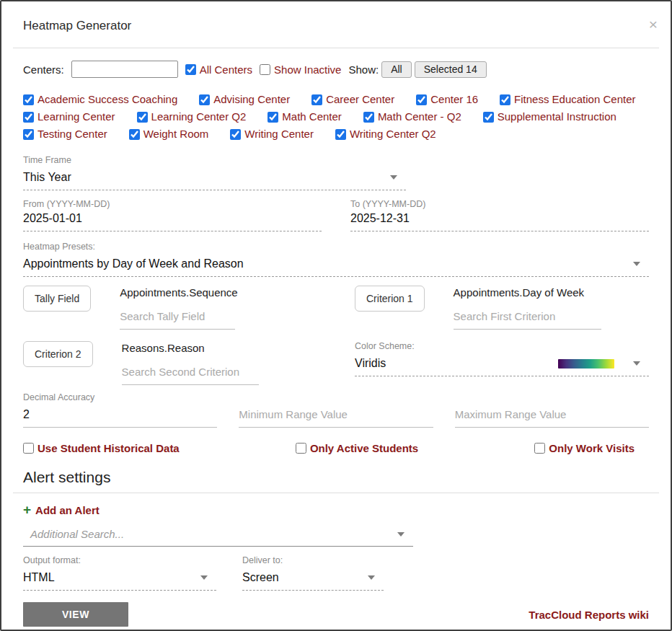 The height and width of the screenshot is (631, 672). Describe the element at coordinates (304, 117) in the screenshot. I see `center-checkbox-item: Math Center` at that location.